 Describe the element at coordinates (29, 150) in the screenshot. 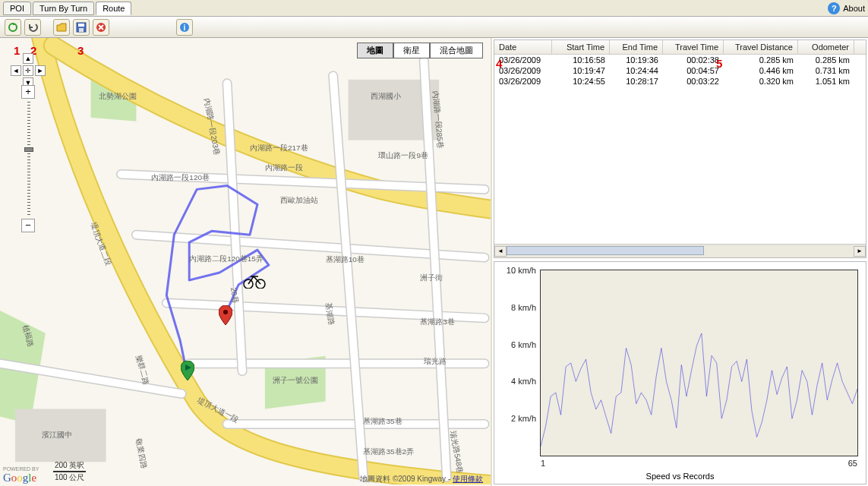

I see `zoom-slider-thumb` at that location.